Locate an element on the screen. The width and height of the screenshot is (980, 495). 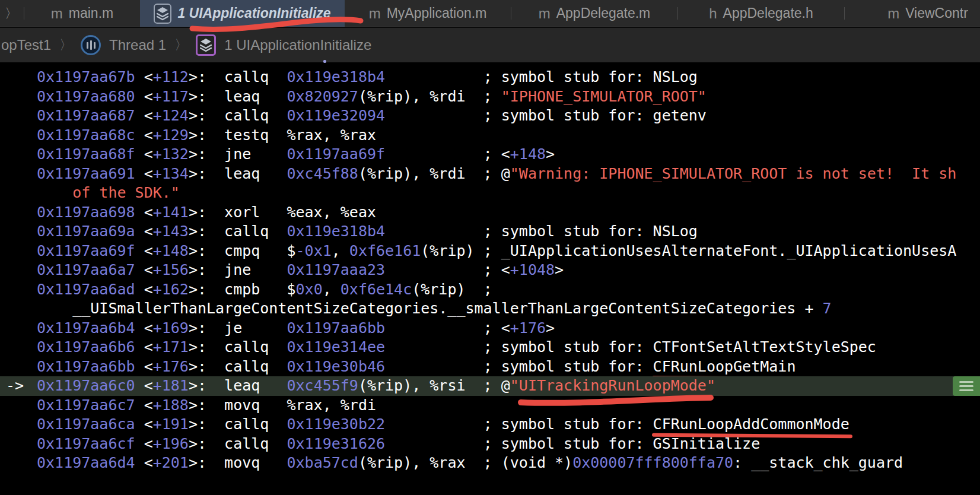
code-line-current: ->0x1197aa6c0 <+181>: leaq 0xc455f9(%rip… is located at coordinates (490, 386).